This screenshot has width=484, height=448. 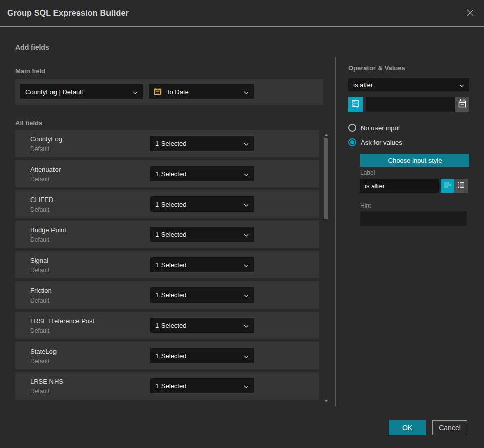 What do you see at coordinates (167, 265) in the screenshot?
I see `field-row-signal: Signal Default 1 Selected` at bounding box center [167, 265].